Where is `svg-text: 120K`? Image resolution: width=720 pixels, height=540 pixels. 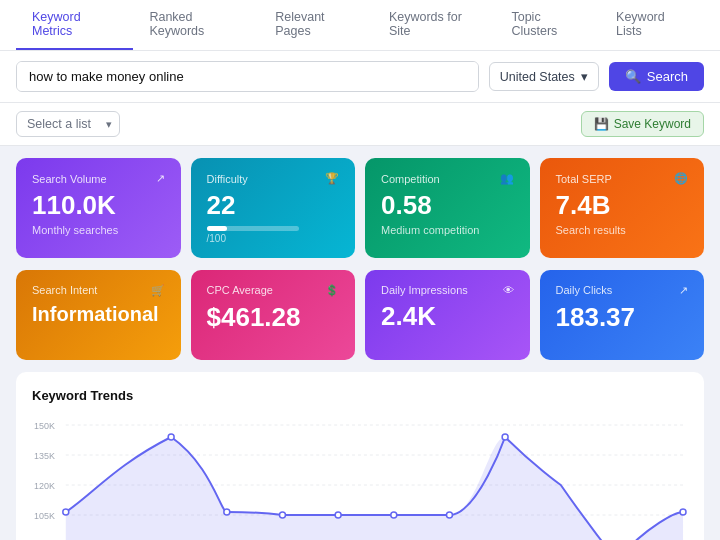 svg-text: 120K is located at coordinates (44, 486).